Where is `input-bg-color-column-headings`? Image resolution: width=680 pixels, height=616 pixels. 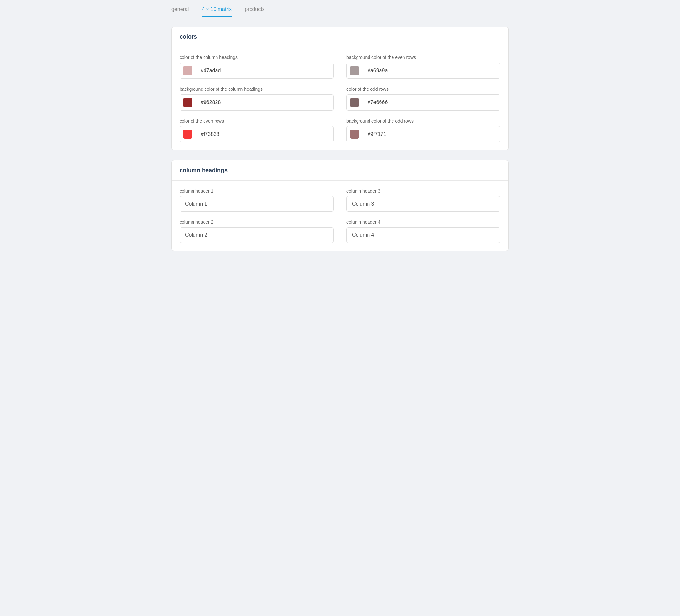 input-bg-color-column-headings is located at coordinates (264, 103).